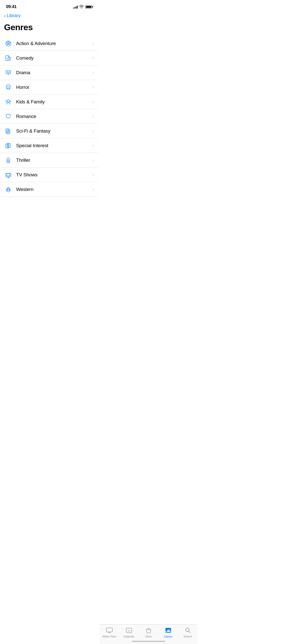 The width and height of the screenshot is (297, 644). Describe the element at coordinates (93, 116) in the screenshot. I see `genre-chevron-romance: ›` at that location.